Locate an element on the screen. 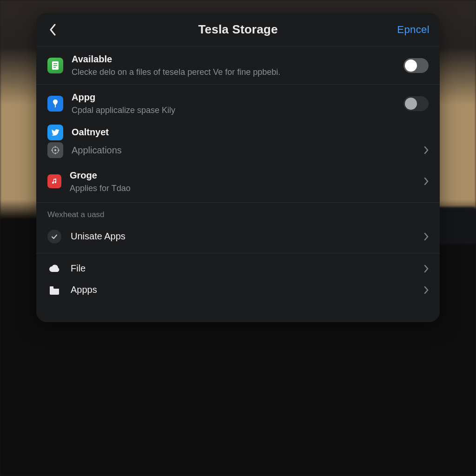  check-circle-icon is located at coordinates (54, 237).